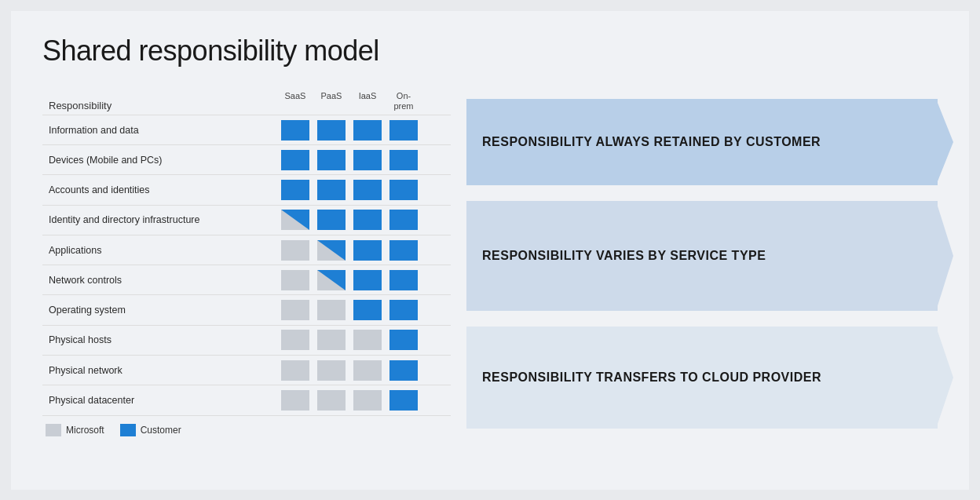  I want to click on col-paas: PaaS, so click(331, 101).